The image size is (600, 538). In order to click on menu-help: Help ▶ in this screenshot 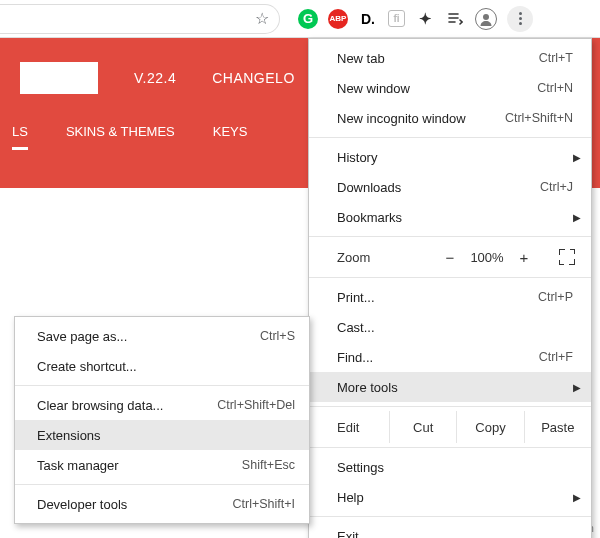, I will do `click(450, 497)`.